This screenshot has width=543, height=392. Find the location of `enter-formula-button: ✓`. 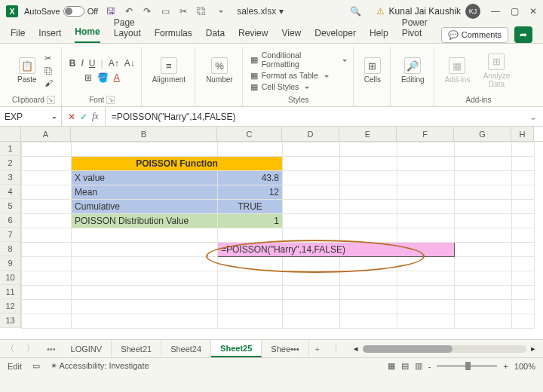

enter-formula-button: ✓ is located at coordinates (84, 117).